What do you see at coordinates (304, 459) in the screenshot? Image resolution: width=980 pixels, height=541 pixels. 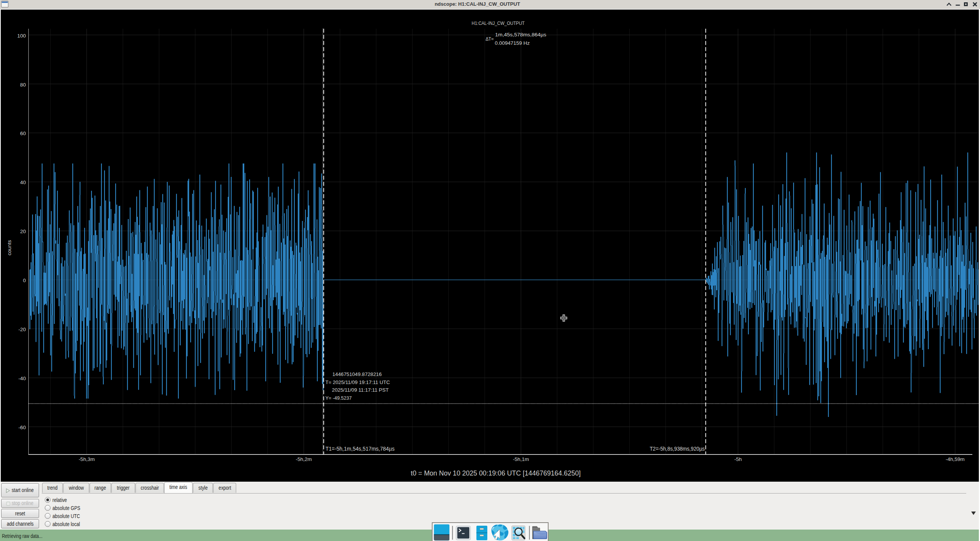 I see `svg-text: -5h,2m` at bounding box center [304, 459].